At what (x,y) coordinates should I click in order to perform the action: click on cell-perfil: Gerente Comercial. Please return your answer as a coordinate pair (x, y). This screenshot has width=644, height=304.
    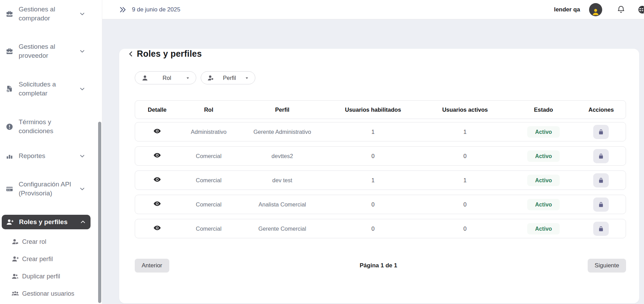
    Looking at the image, I should click on (282, 229).